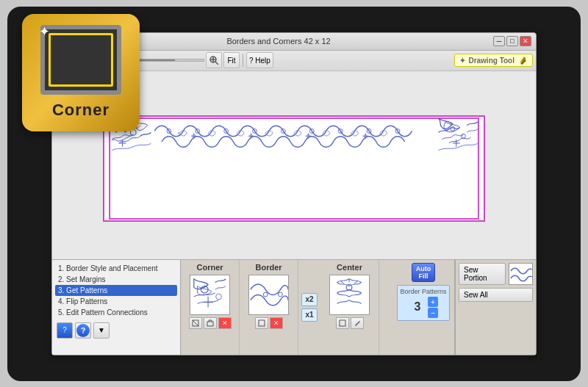 The image size is (588, 387). Describe the element at coordinates (214, 60) in the screenshot. I see `zoom-in-button` at that location.